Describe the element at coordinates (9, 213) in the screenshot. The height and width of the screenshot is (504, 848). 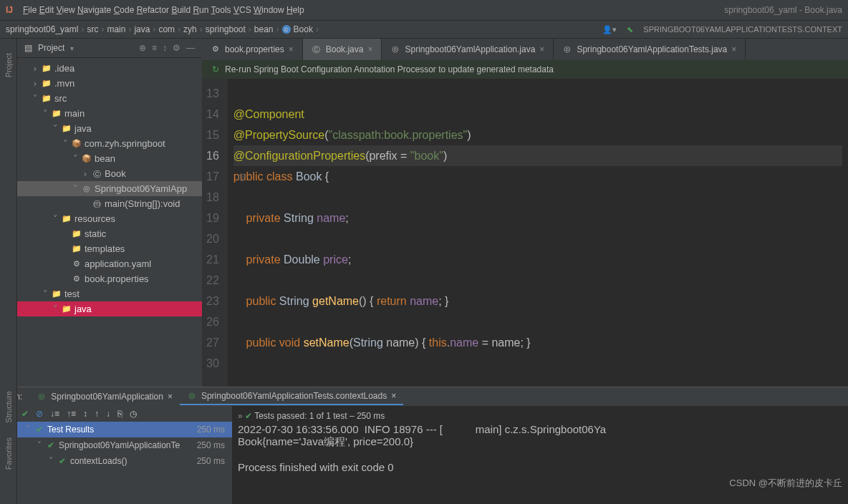
I see `tool-strip-left: Project` at that location.